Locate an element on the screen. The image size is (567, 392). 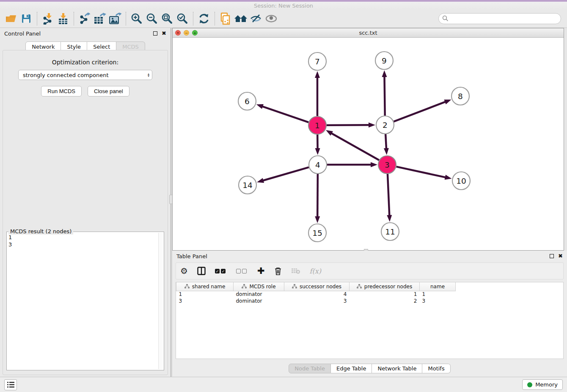
add-column-icon: ✚ is located at coordinates (261, 271).